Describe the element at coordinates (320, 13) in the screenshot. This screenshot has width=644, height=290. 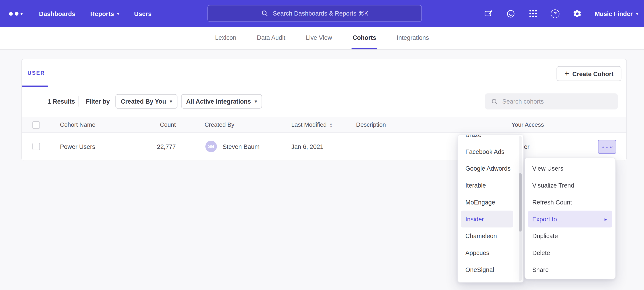
I see `global-search-placeholder: Search Dashboards & Reports ⌘K` at that location.